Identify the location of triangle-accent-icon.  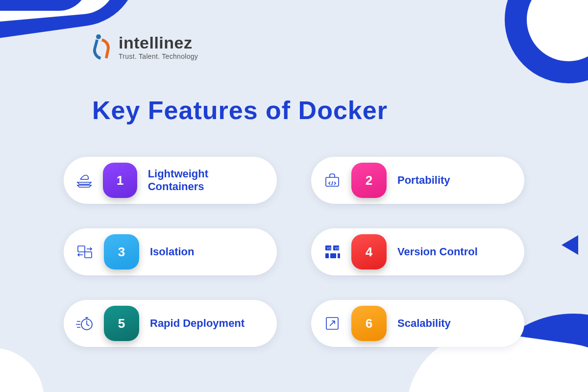
(570, 245).